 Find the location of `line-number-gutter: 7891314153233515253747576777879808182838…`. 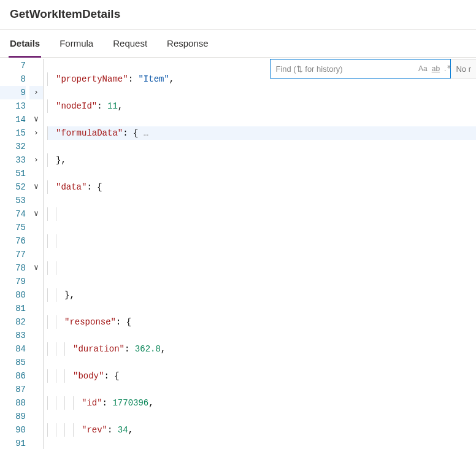

line-number-gutter: 7891314153233515253747576777879808182838… is located at coordinates (15, 254).